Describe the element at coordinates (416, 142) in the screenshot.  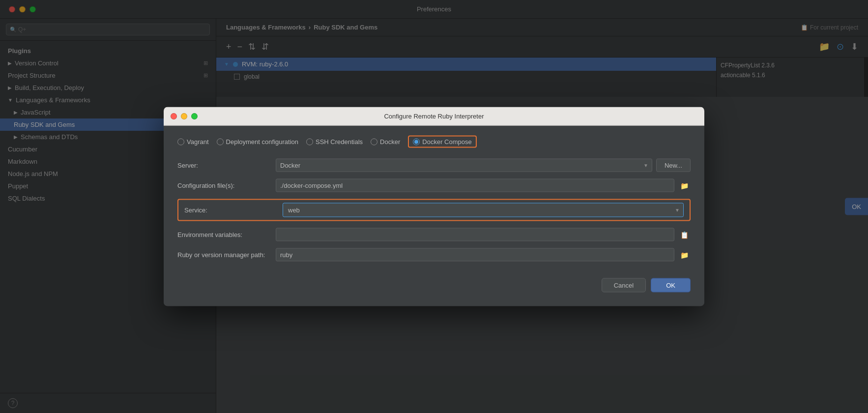
I see `radio-circle-docker-compose` at that location.